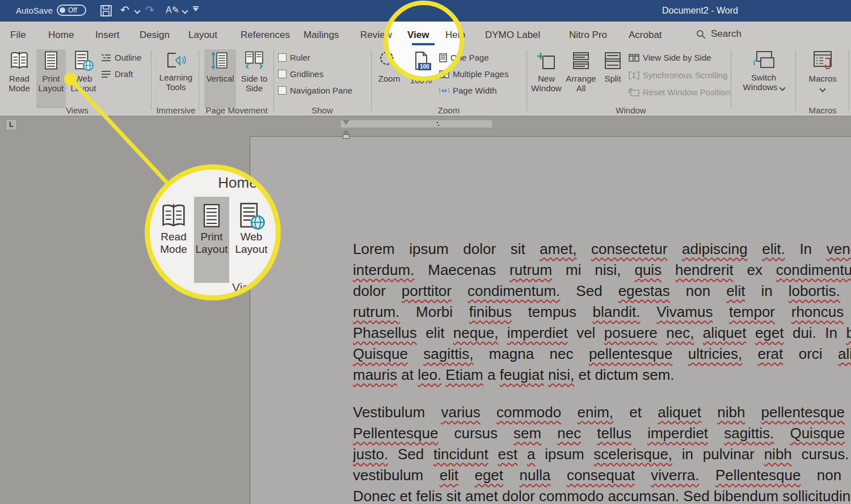  I want to click on web-layout-button: Web Layout, so click(83, 71).